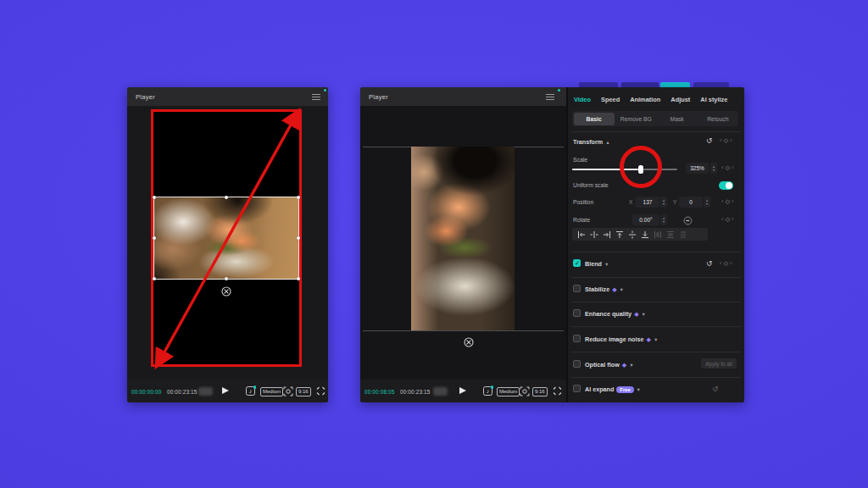 This screenshot has width=868, height=488. Describe the element at coordinates (576, 388) in the screenshot. I see `ai-expand-checkbox` at that location.